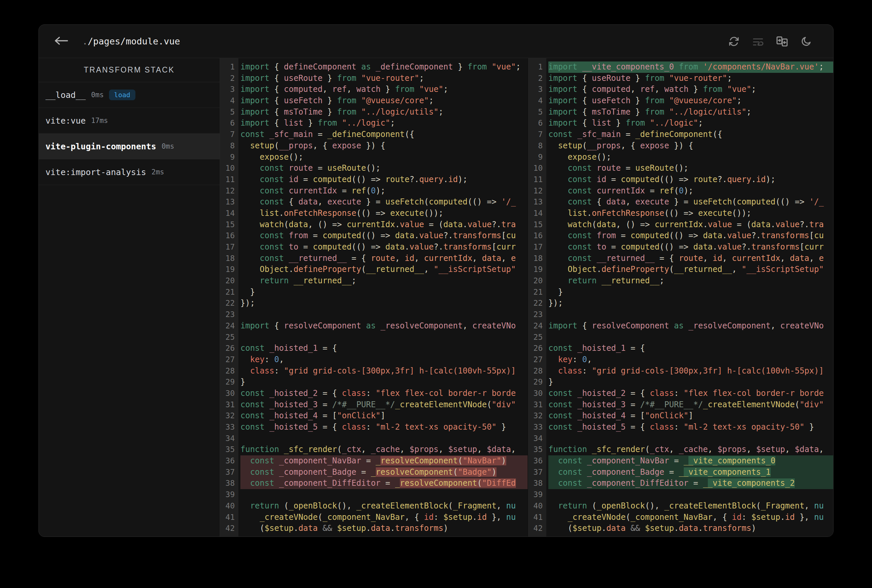 This screenshot has width=872, height=588. I want to click on code-line: setup(__props, { expose }) {, so click(691, 146).